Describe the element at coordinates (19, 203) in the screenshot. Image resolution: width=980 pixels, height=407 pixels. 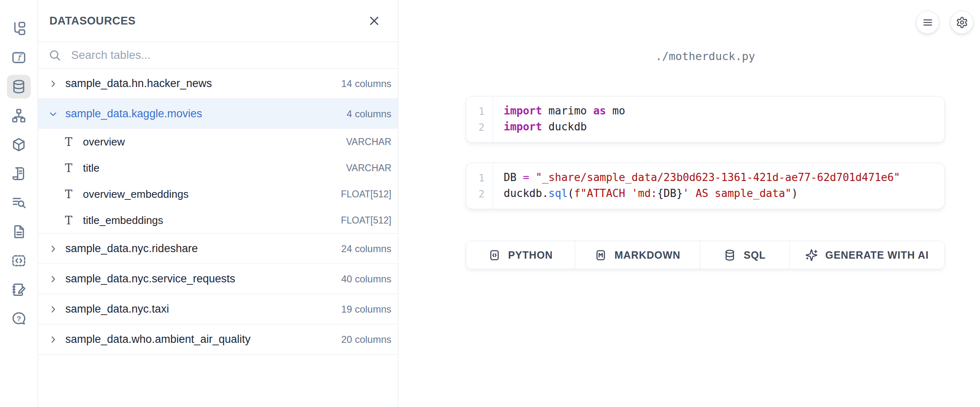
I see `logs-icon` at that location.